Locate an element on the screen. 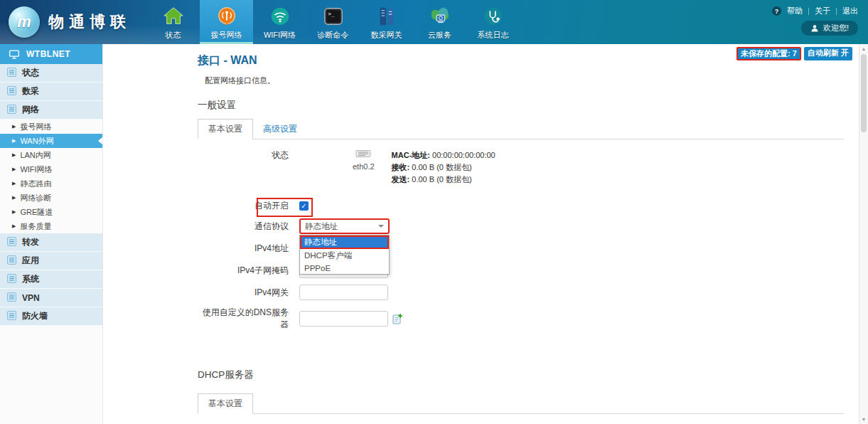 The width and height of the screenshot is (868, 424). interface-block: eth0.2 is located at coordinates (364, 160).